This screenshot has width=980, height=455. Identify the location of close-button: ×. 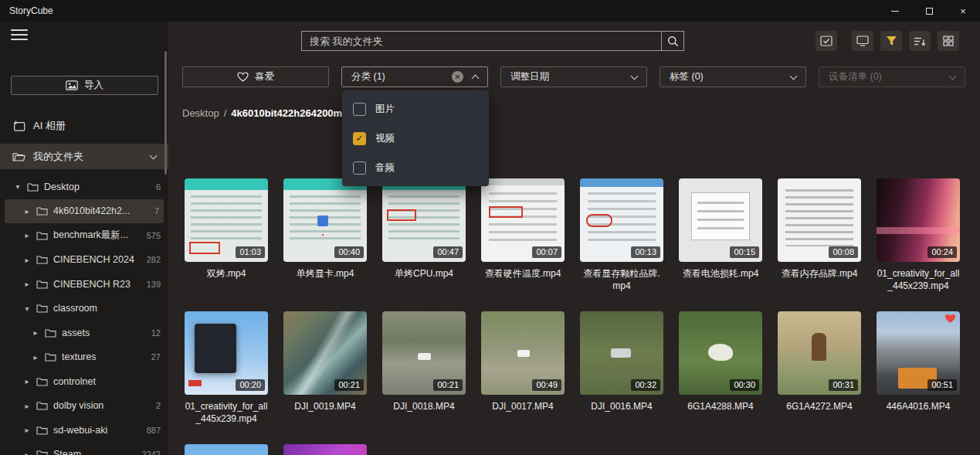
(963, 11).